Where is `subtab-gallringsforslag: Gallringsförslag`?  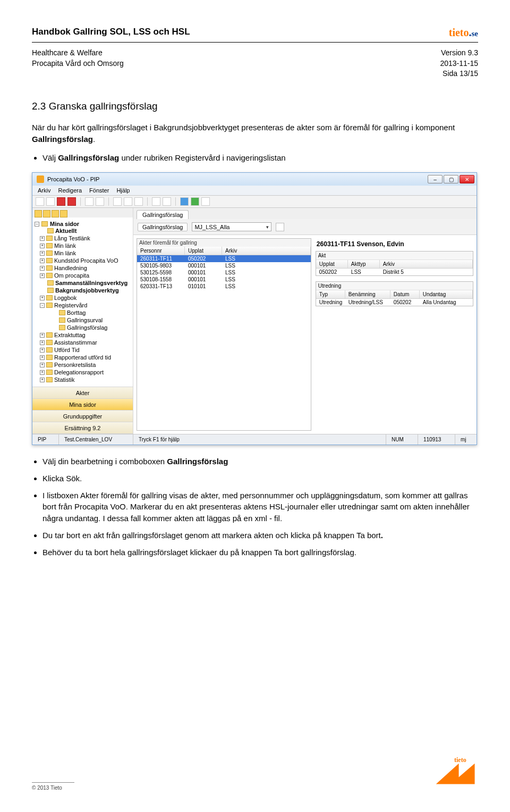
subtab-gallringsforslag: Gallringsförslag is located at coordinates (163, 227).